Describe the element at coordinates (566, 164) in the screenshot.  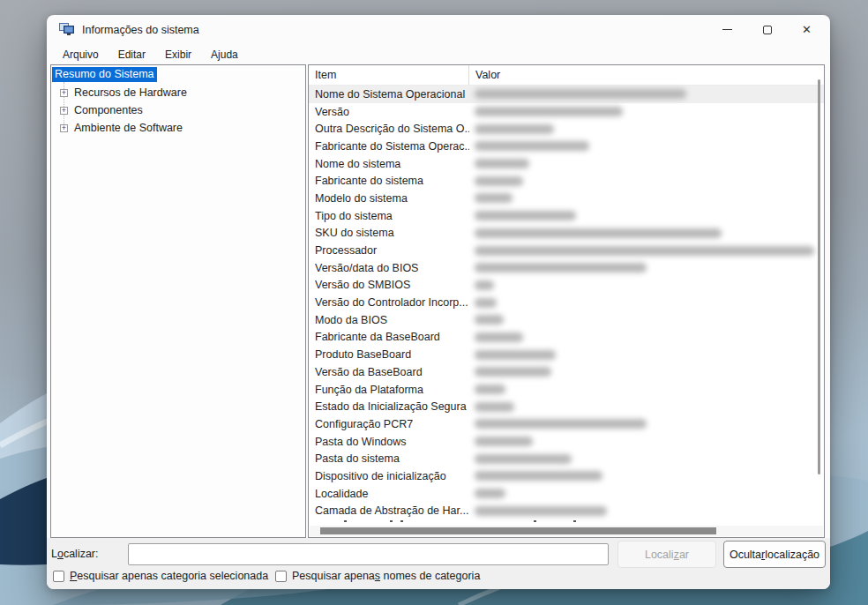
I see `table-row: Nome do sistema` at that location.